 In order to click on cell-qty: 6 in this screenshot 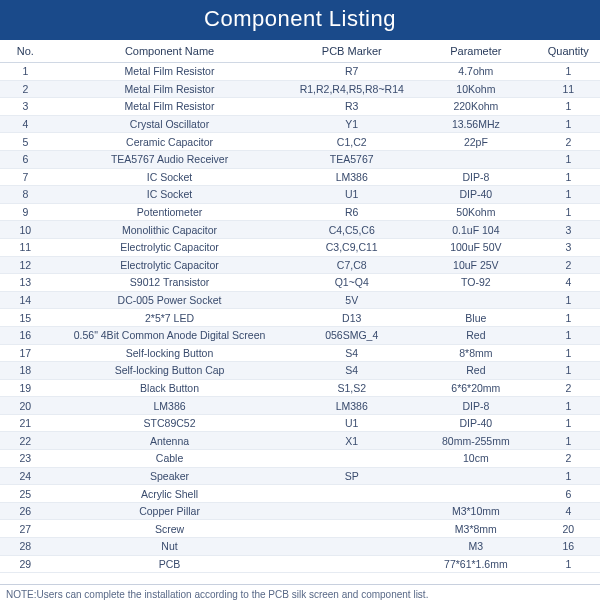, I will do `click(568, 494)`.